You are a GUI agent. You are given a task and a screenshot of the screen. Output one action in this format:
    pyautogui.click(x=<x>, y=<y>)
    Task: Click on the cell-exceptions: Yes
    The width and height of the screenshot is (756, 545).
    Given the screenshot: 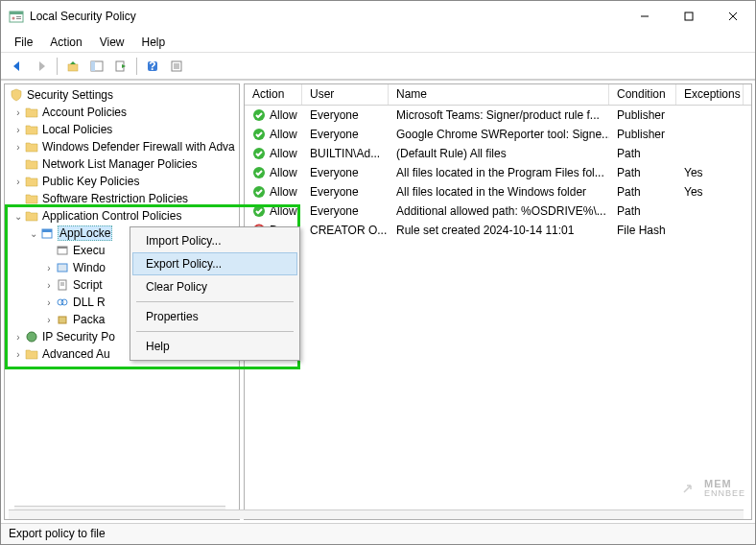 What is the action you would take?
    pyautogui.click(x=710, y=173)
    